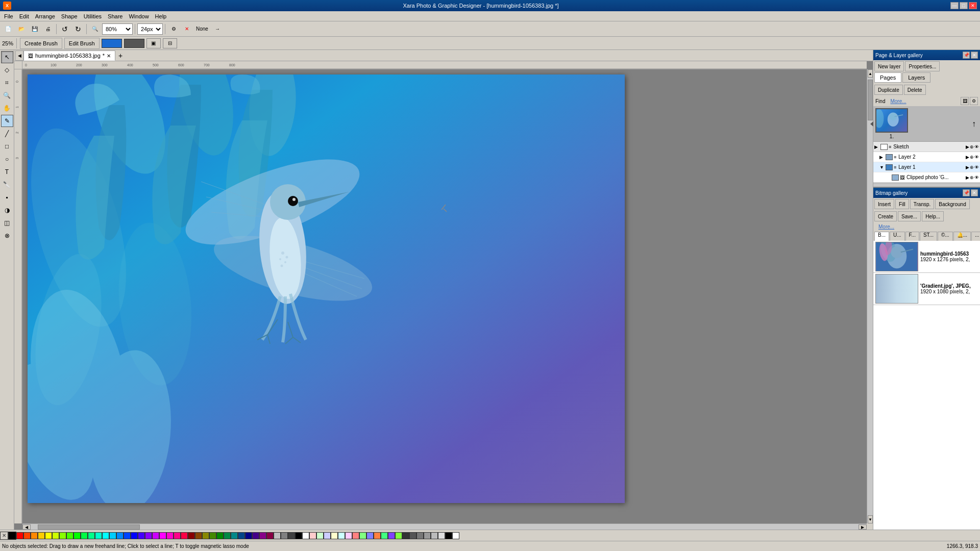 This screenshot has width=980, height=551. What do you see at coordinates (7, 172) in the screenshot?
I see `text-tool: T` at bounding box center [7, 172].